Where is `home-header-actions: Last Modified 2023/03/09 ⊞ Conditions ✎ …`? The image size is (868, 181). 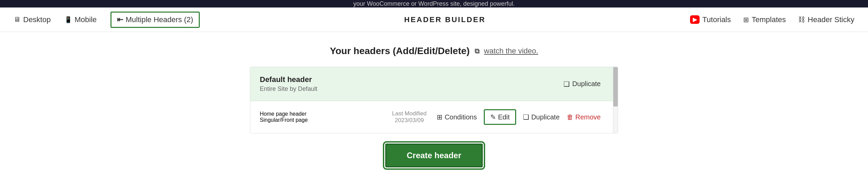
home-header-actions: Last Modified 2023/03/09 ⊞ Conditions ✎ … is located at coordinates (496, 117).